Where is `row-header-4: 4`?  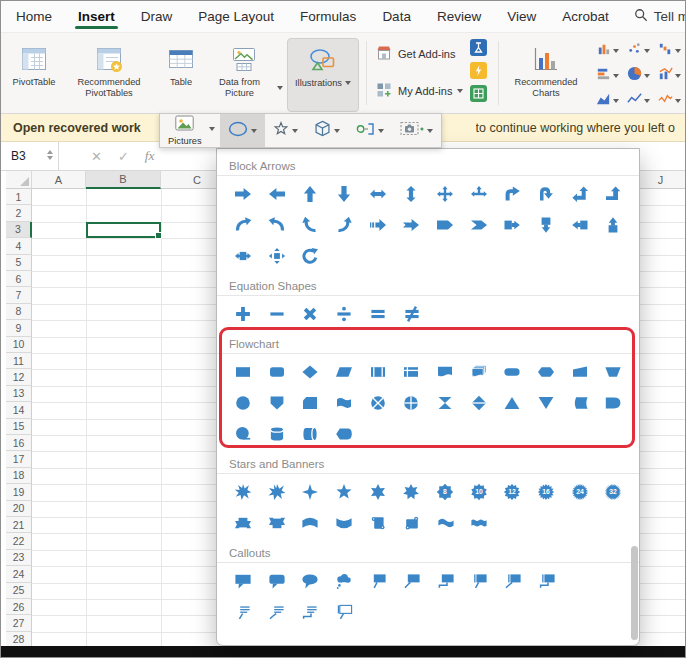
row-header-4: 4 is located at coordinates (19, 246).